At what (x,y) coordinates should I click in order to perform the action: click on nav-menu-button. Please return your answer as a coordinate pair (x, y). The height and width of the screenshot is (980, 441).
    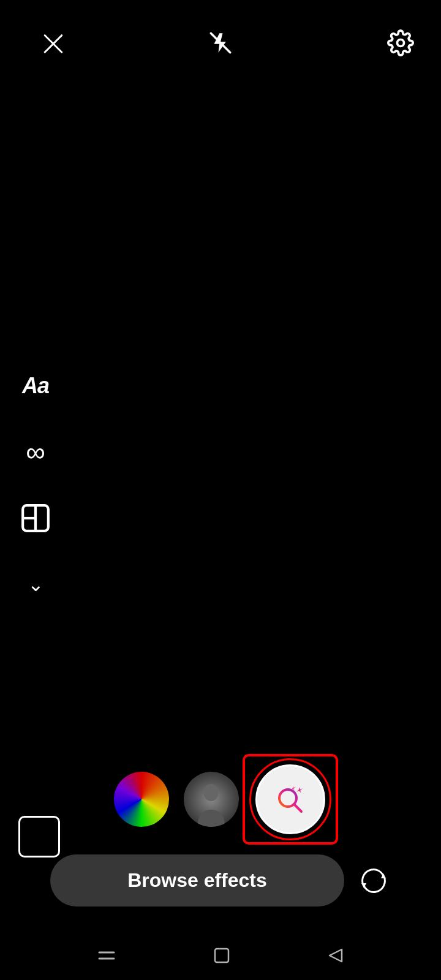
    Looking at the image, I should click on (107, 956).